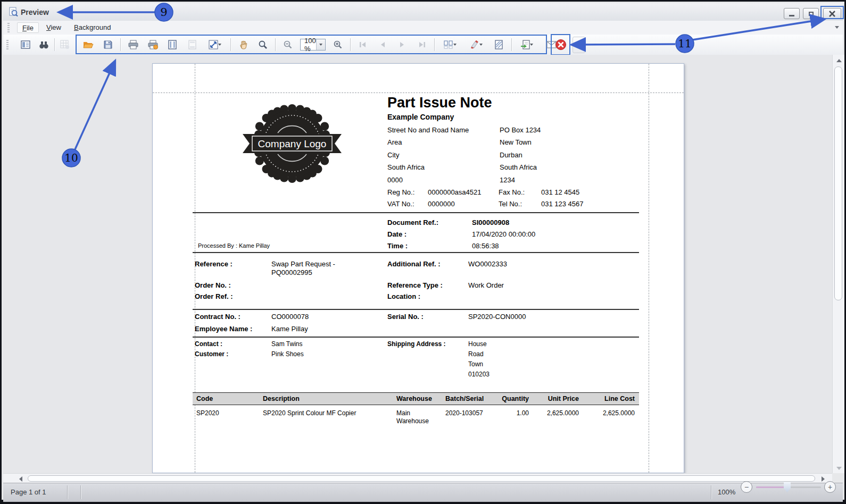  I want to click on previous-page-button, so click(383, 45).